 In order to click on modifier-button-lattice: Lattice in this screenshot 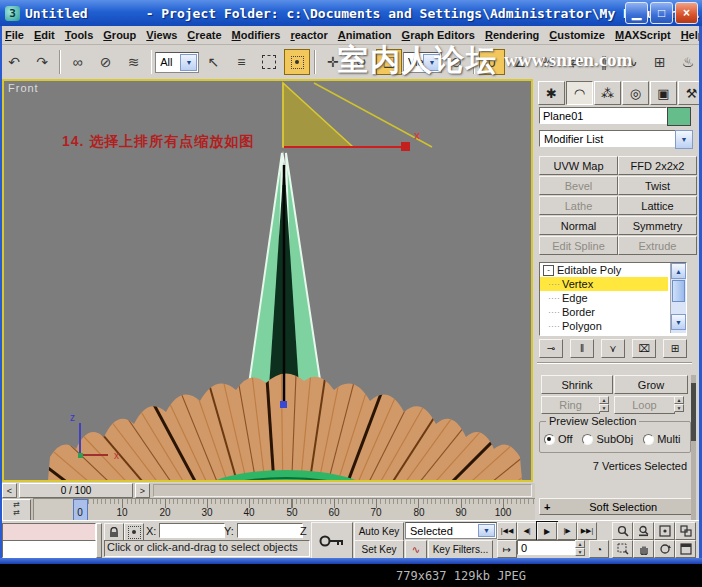, I will do `click(658, 206)`.